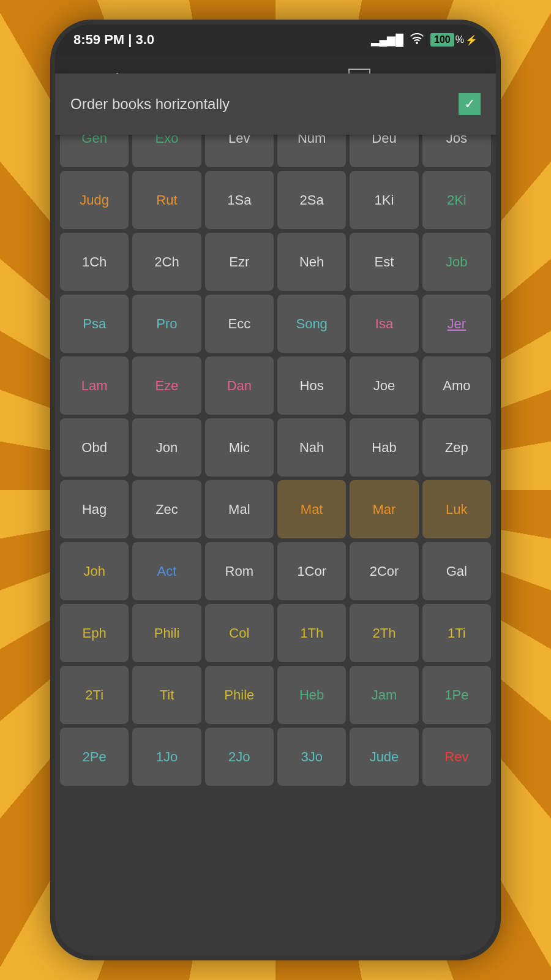 This screenshot has height=980, width=551. Describe the element at coordinates (94, 200) in the screenshot. I see `book-cell: Judg` at that location.